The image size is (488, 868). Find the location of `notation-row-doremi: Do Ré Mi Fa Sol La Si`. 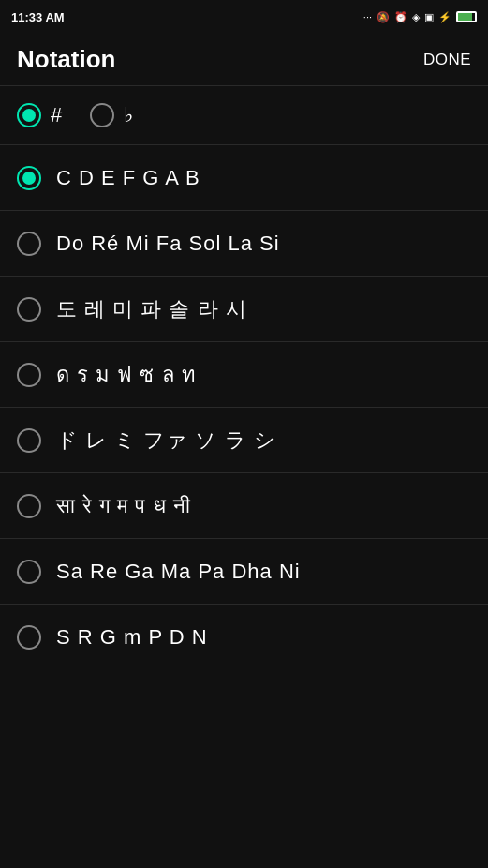

notation-row-doremi: Do Ré Mi Fa Sol La Si is located at coordinates (244, 244).